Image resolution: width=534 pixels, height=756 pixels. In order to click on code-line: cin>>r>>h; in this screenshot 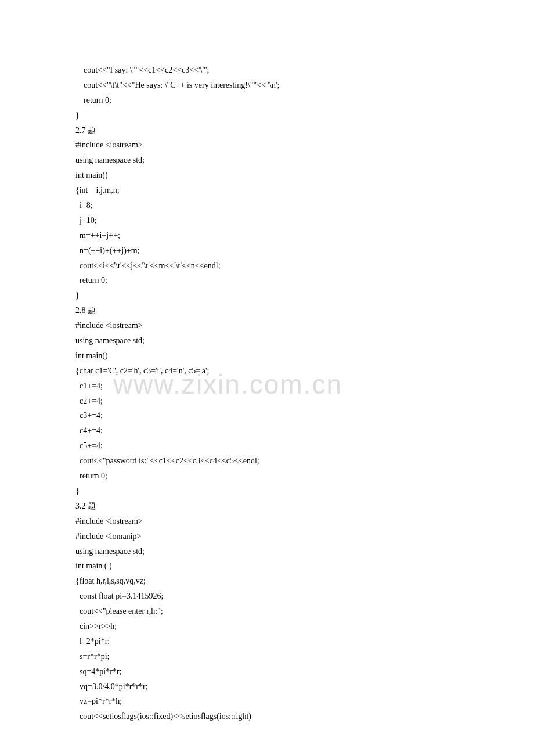, I will do `click(267, 627)`.